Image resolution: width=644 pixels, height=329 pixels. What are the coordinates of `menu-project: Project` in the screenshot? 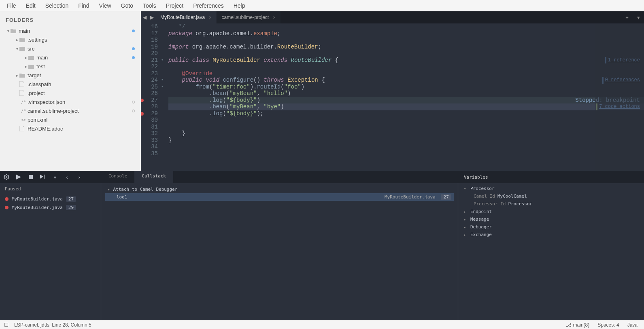 It's located at (175, 6).